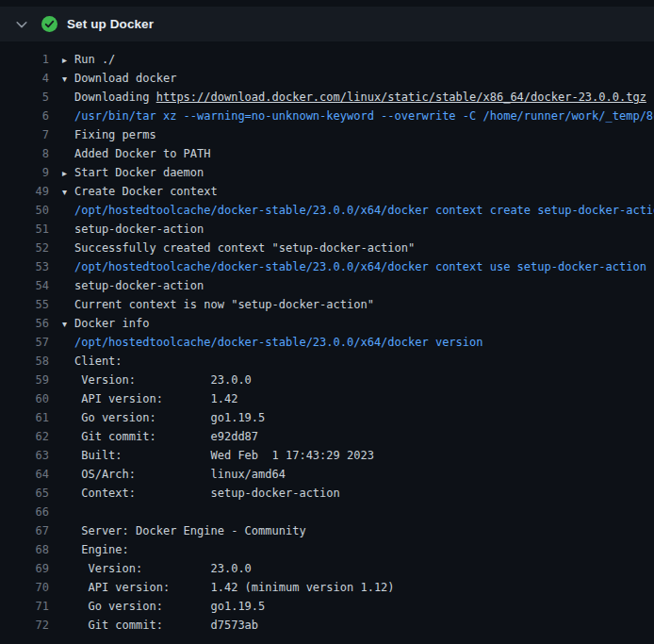  What do you see at coordinates (25, 587) in the screenshot?
I see `line-number: 70` at bounding box center [25, 587].